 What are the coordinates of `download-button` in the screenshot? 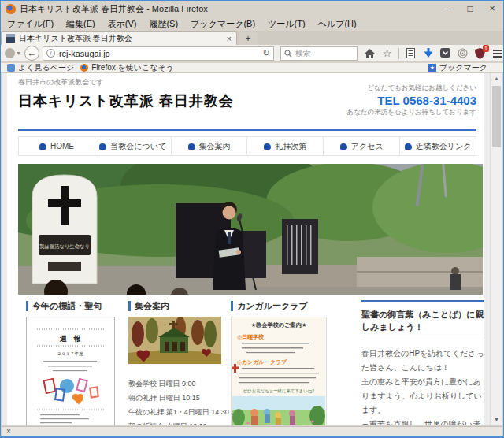 It's located at (428, 54).